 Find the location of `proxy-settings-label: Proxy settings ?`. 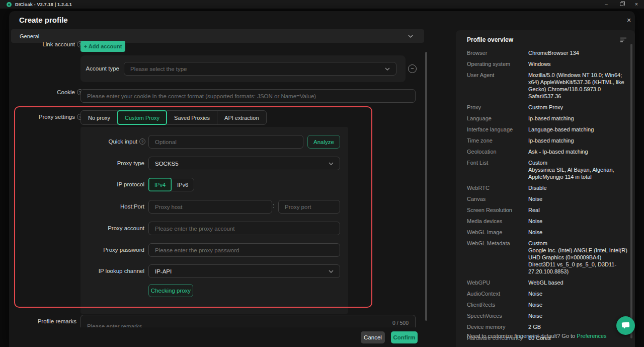

proxy-settings-label: Proxy settings ? is located at coordinates (48, 117).